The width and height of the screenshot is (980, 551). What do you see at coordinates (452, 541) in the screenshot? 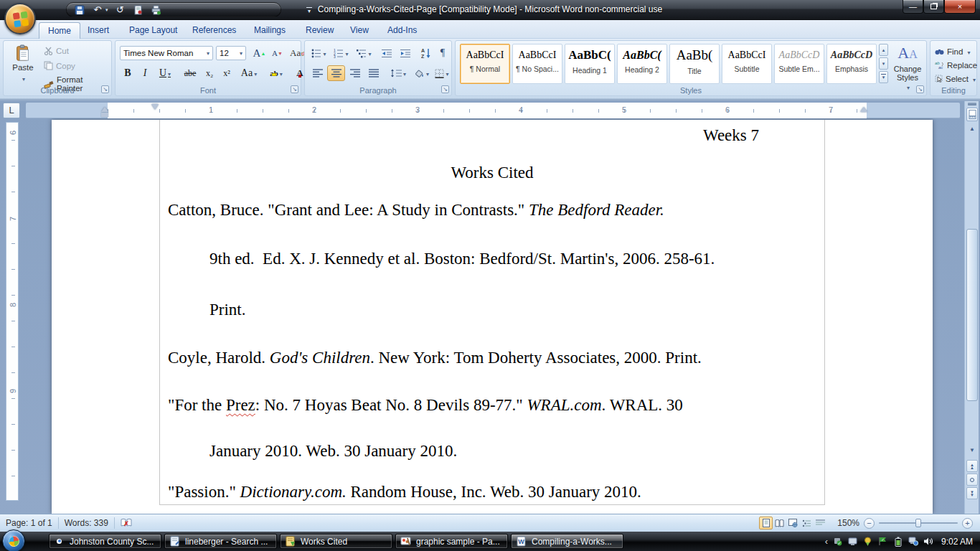
I see `taskbar-button-graphic-sample: graphic sample - Pa...` at bounding box center [452, 541].